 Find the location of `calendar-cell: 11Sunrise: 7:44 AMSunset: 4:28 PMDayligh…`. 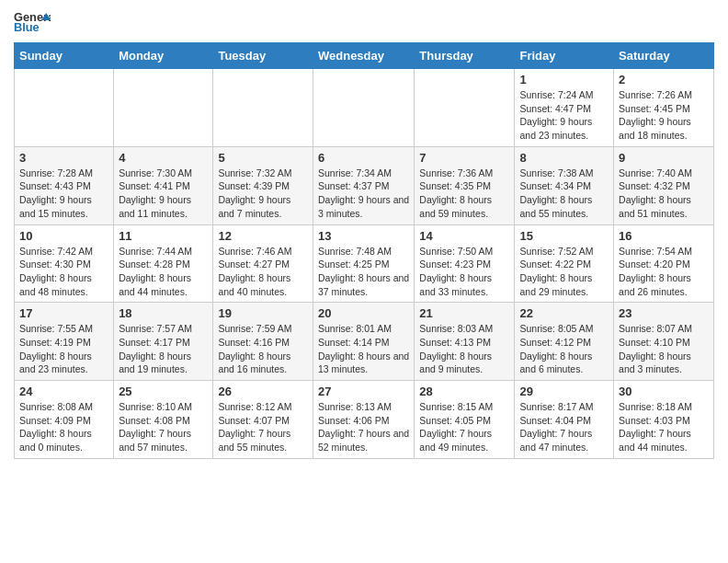

calendar-cell: 11Sunrise: 7:44 AMSunset: 4:28 PMDayligh… is located at coordinates (164, 263).